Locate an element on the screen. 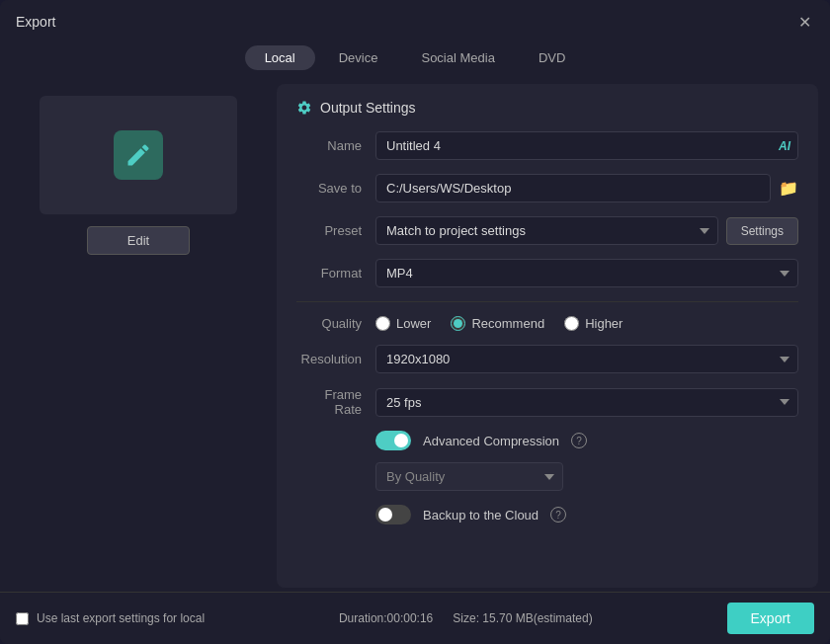 The height and width of the screenshot is (644, 830). name-row: Name AI is located at coordinates (547, 146).